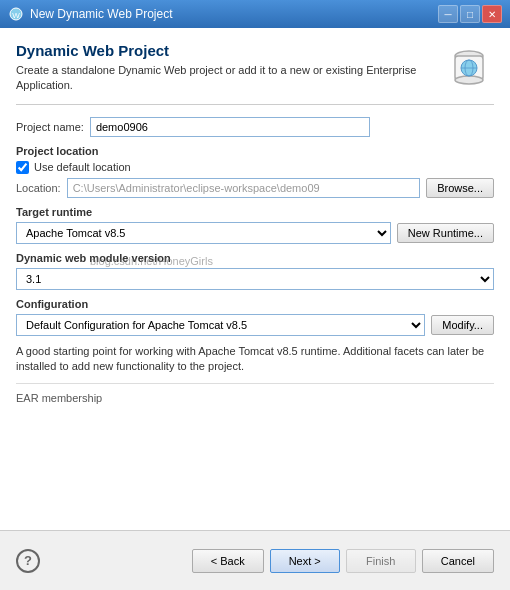 This screenshot has height=590, width=510. I want to click on dynamic-web-module-row: 3.1 3.0 2.5 2.4 2.3, so click(255, 279).